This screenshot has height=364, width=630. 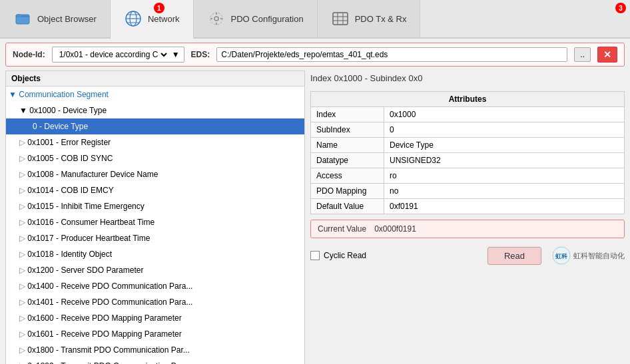 I want to click on attr-key-access: Access, so click(x=348, y=176).